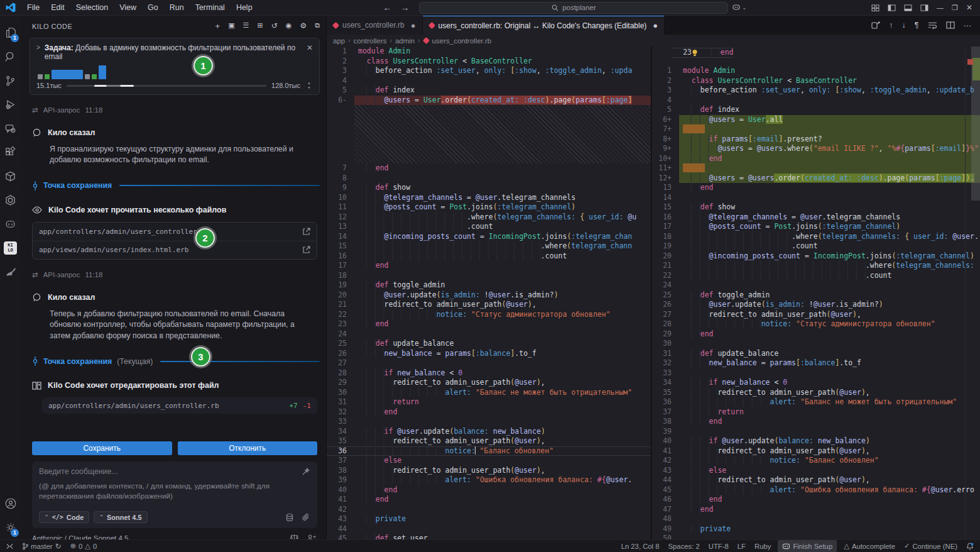 This screenshot has height=552, width=980. I want to click on sync-icon: ↻, so click(58, 546).